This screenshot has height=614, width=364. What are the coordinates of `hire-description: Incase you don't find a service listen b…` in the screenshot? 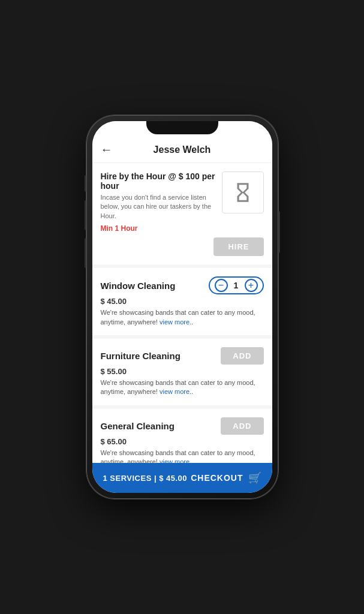 It's located at (158, 207).